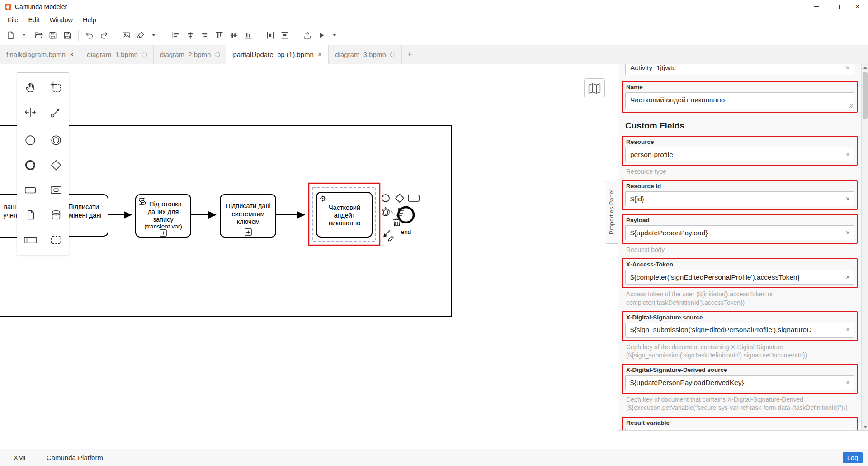 The width and height of the screenshot is (868, 466). Describe the element at coordinates (386, 198) in the screenshot. I see `append-end-event-icon` at that location.